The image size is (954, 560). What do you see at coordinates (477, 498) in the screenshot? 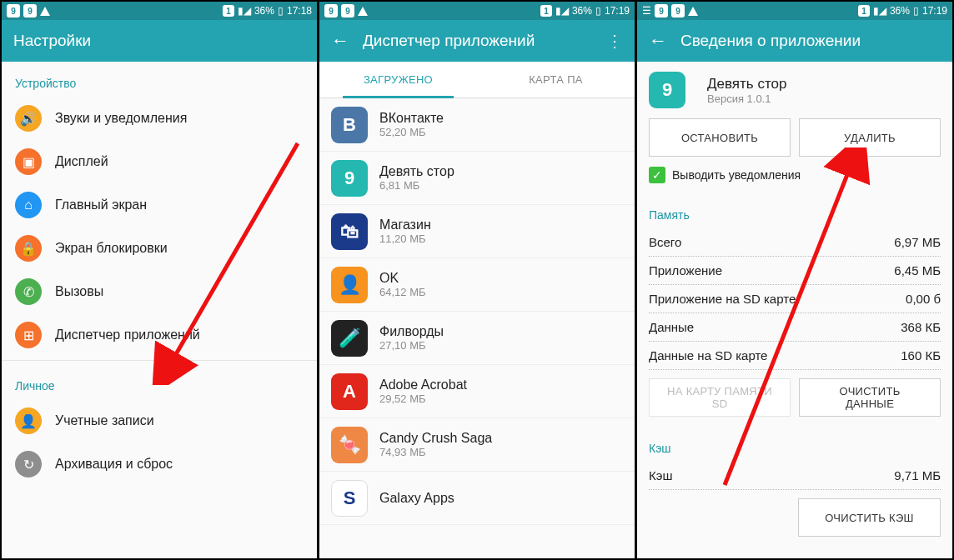
I see `app-row: SGalaxy Apps` at bounding box center [477, 498].